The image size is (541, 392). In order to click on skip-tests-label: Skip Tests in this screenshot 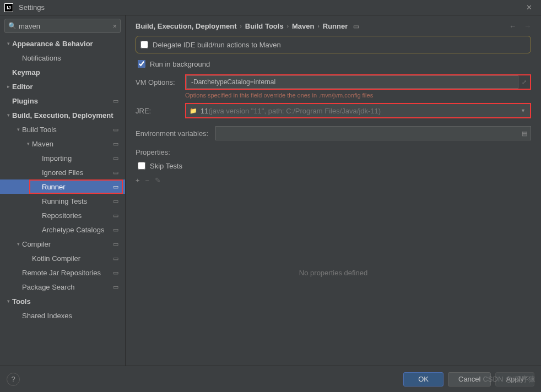, I will do `click(166, 166)`.